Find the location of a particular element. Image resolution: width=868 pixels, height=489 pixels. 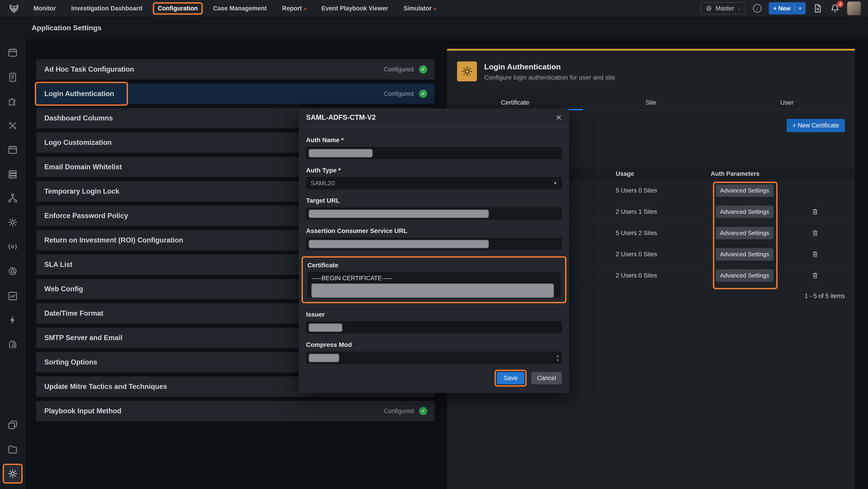

nav-item-report: Report▾ is located at coordinates (294, 9).